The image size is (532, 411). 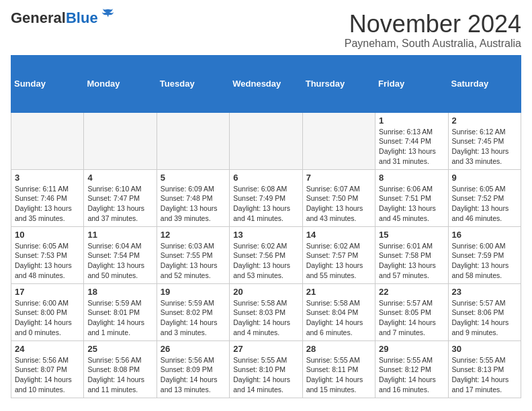 What do you see at coordinates (485, 312) in the screenshot?
I see `cell-content: 23Sunrise: 5:57 AM Sunset: 8:06 PM Dayli…` at bounding box center [485, 312].